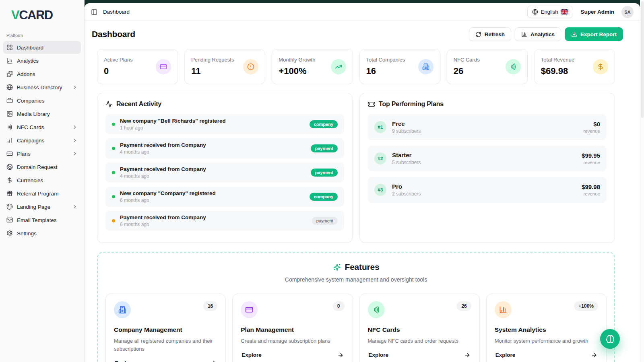 This screenshot has width=644, height=362. What do you see at coordinates (251, 67) in the screenshot?
I see `alert-icon` at bounding box center [251, 67].